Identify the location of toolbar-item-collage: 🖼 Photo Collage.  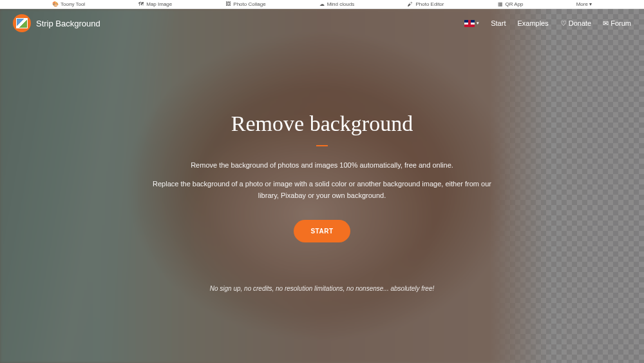
(245, 5).